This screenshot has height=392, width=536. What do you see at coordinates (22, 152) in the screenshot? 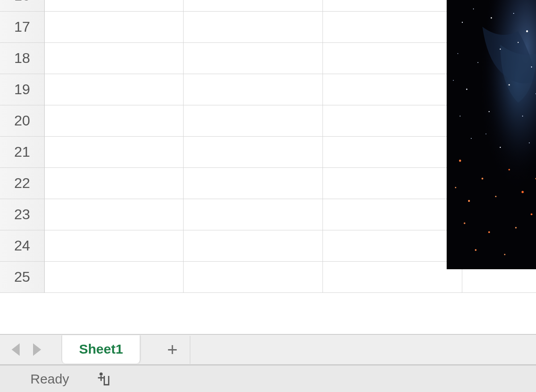
I see `row-header: 21` at bounding box center [22, 152].